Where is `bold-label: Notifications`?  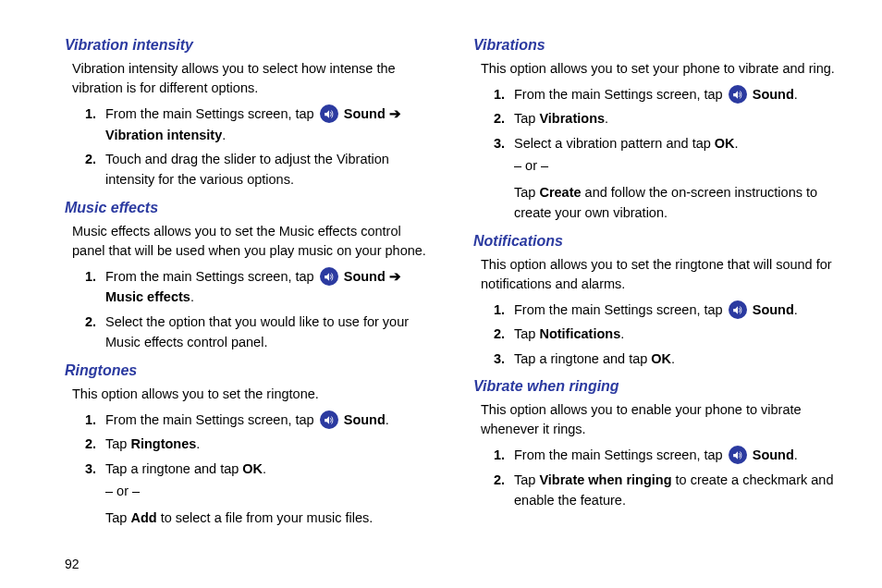 bold-label: Notifications is located at coordinates (580, 334).